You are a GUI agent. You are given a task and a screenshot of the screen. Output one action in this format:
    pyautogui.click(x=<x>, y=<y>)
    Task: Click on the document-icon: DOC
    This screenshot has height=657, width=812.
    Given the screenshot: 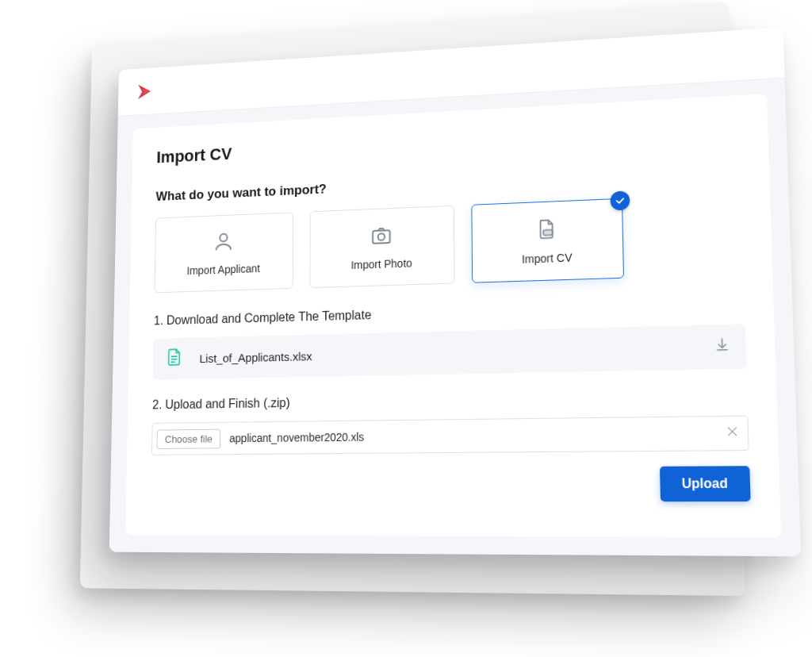 What is the action you would take?
    pyautogui.click(x=547, y=230)
    